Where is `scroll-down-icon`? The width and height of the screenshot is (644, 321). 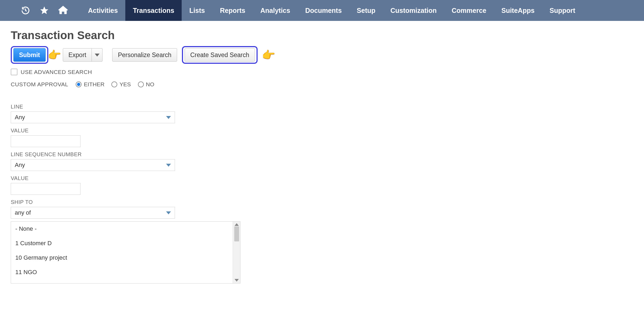 scroll-down-icon is located at coordinates (237, 280).